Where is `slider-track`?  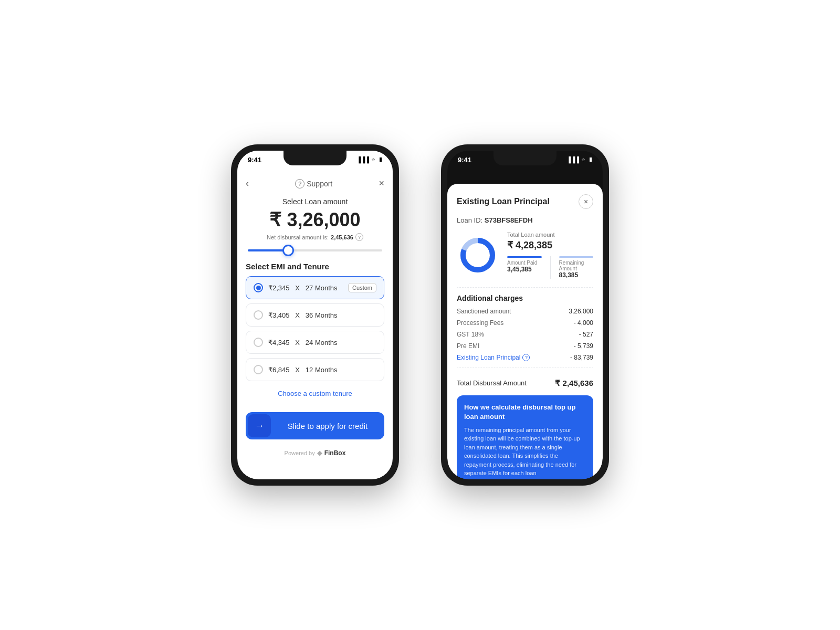 slider-track is located at coordinates (315, 250).